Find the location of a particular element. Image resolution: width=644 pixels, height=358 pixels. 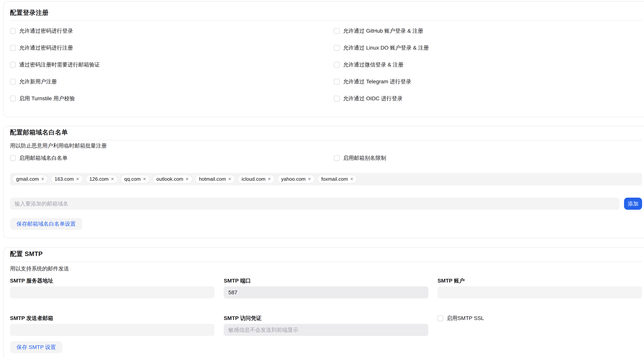

checkbox-label: 启用 Turnstile 用户校验 is located at coordinates (47, 98).